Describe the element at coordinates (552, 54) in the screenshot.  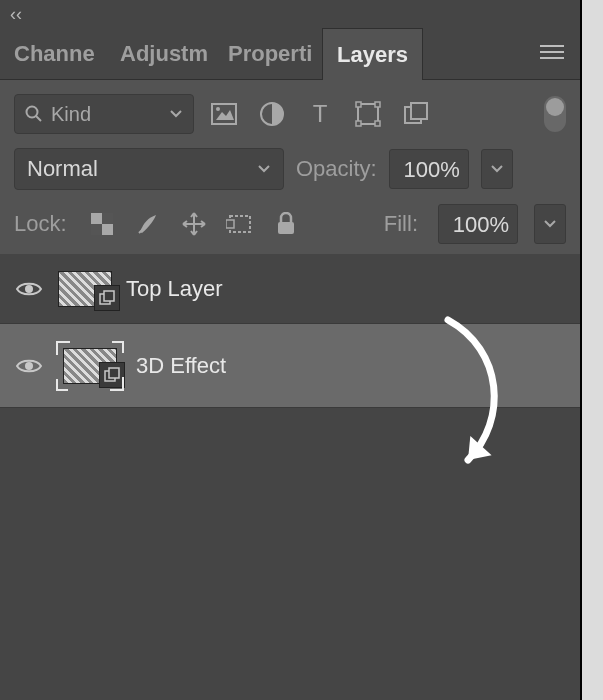
I see `panel-menu-icon` at that location.